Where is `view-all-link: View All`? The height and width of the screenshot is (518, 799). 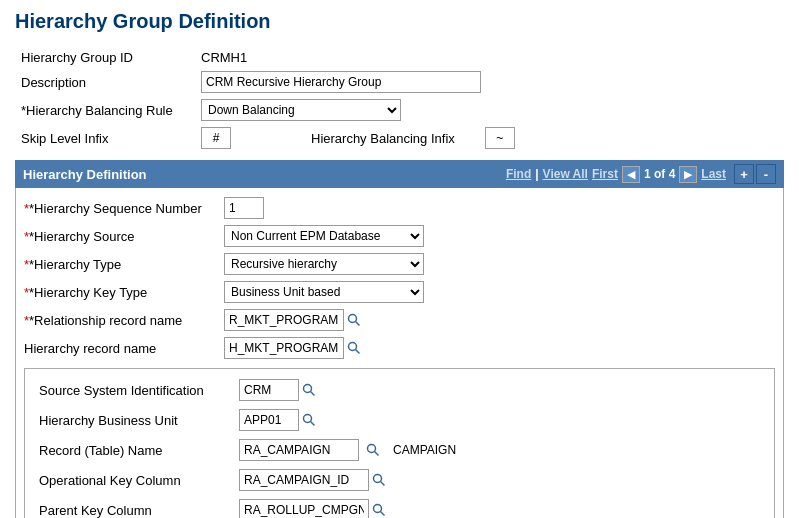 view-all-link: View All is located at coordinates (566, 174).